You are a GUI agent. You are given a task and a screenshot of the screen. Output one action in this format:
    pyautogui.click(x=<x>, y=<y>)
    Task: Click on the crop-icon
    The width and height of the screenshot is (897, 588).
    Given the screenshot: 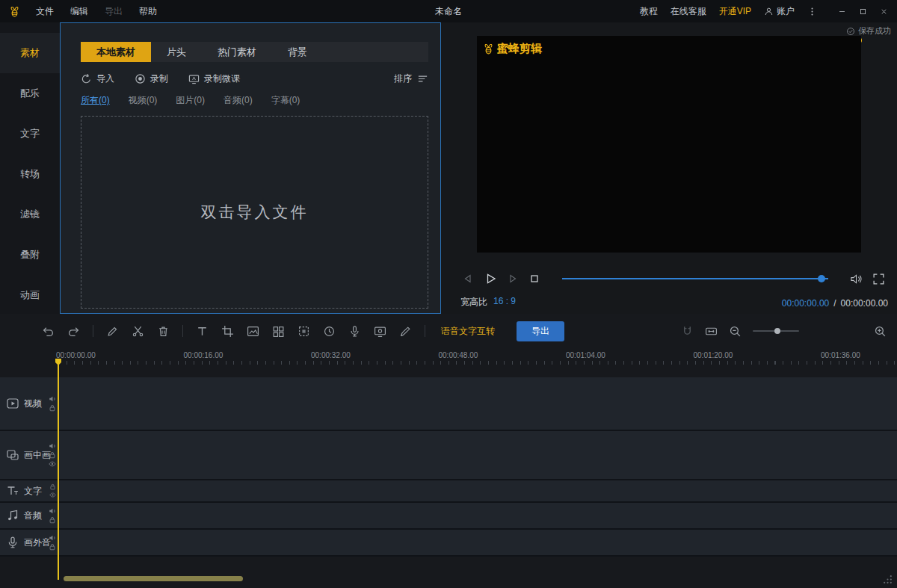 What is the action you would take?
    pyautogui.click(x=227, y=332)
    